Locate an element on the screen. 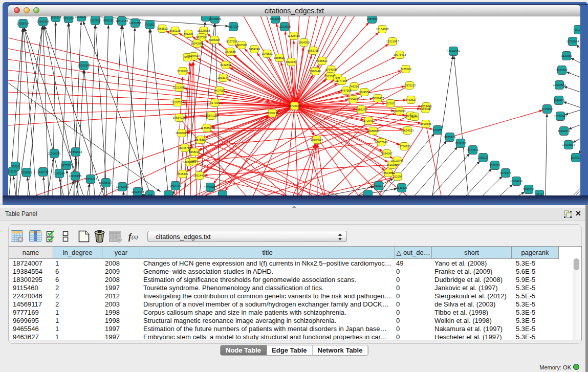 The width and height of the screenshot is (588, 372). svg-text: 1621072 is located at coordinates (330, 76).